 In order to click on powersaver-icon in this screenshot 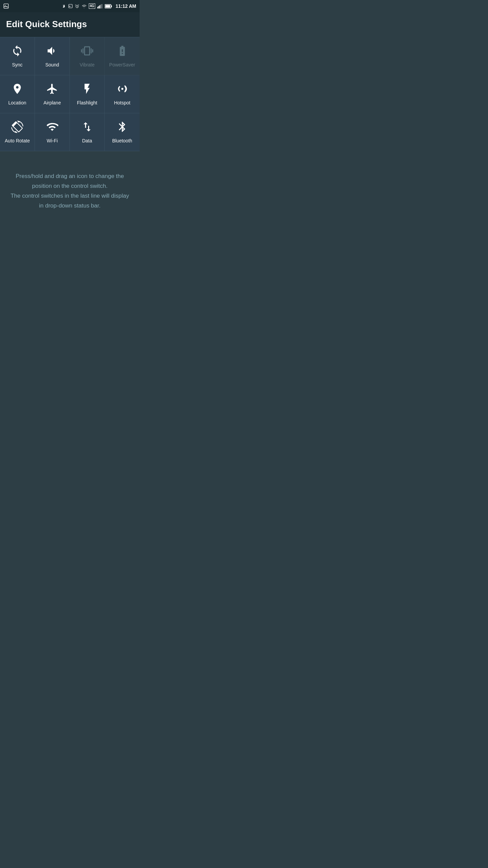, I will do `click(122, 52)`.